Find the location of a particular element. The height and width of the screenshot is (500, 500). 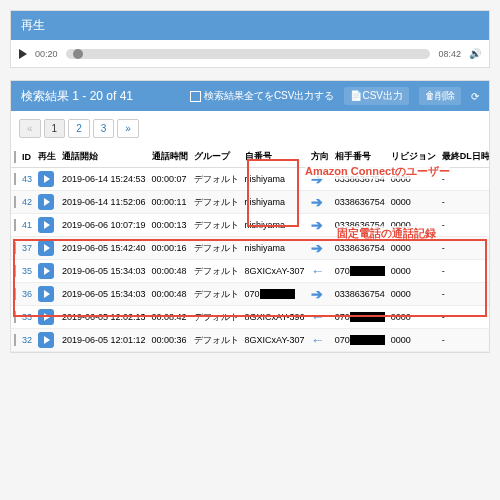

player-title: 再生 is located at coordinates (250, 26).